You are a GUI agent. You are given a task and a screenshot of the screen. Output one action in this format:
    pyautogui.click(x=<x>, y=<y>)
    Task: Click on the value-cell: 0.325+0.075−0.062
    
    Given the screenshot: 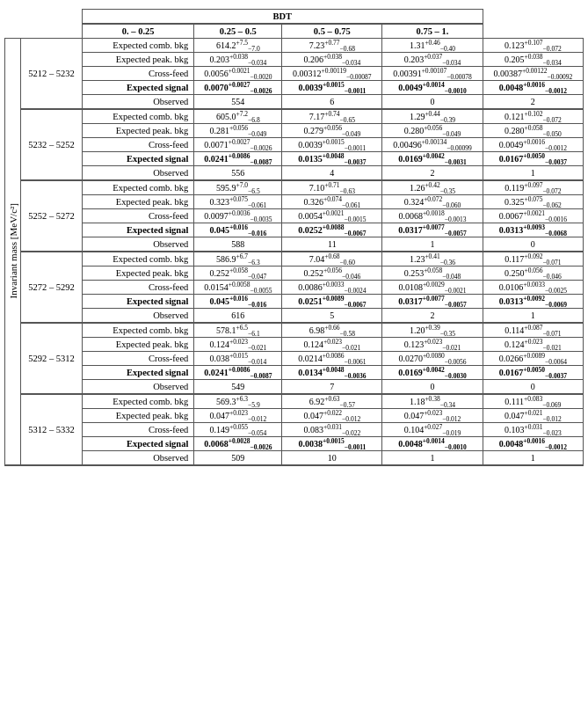 What is the action you would take?
    pyautogui.click(x=533, y=202)
    